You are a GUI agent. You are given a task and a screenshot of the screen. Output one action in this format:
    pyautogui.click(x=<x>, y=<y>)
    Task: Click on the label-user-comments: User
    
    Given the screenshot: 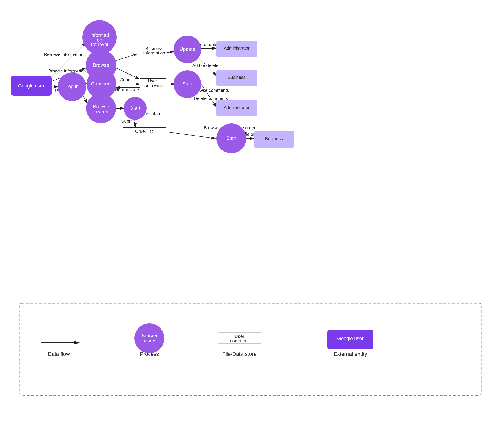 What is the action you would take?
    pyautogui.click(x=153, y=81)
    